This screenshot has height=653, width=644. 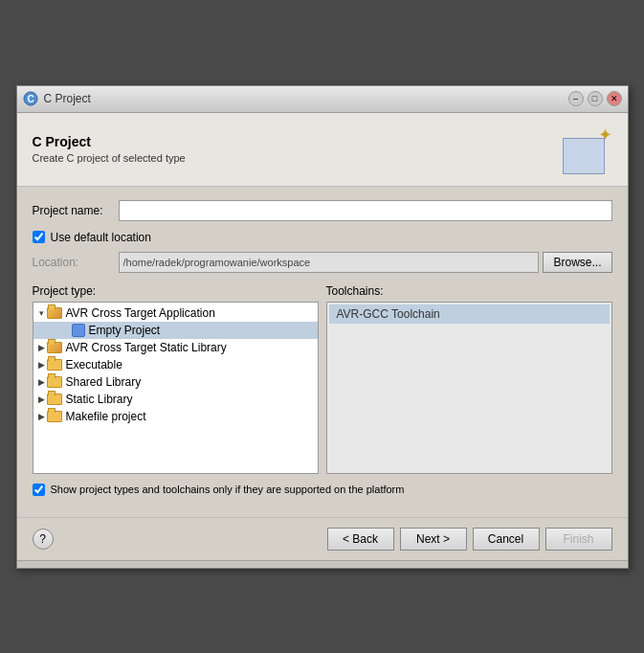 What do you see at coordinates (322, 100) in the screenshot?
I see `title-bar: C C Project – □ ✕` at bounding box center [322, 100].